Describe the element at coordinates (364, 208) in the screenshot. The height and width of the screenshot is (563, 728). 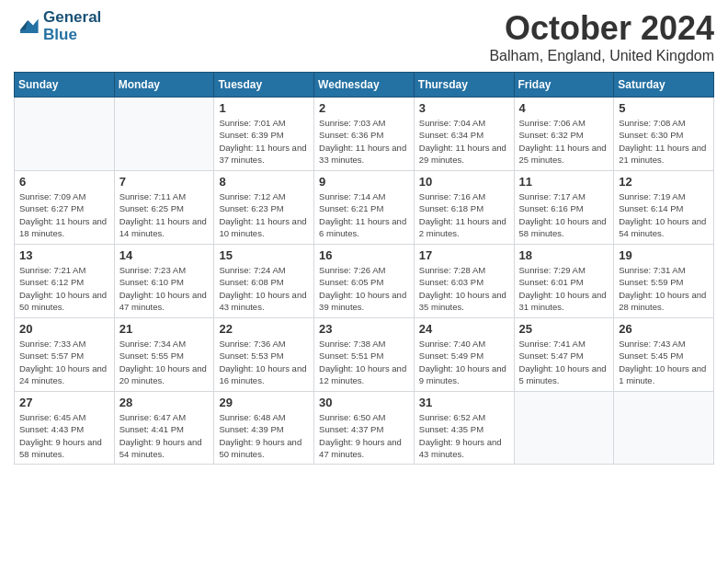
I see `calendar-week-2: 6Sunrise: 7:09 AM Sunset: 6:27 PM Daylig…` at that location.